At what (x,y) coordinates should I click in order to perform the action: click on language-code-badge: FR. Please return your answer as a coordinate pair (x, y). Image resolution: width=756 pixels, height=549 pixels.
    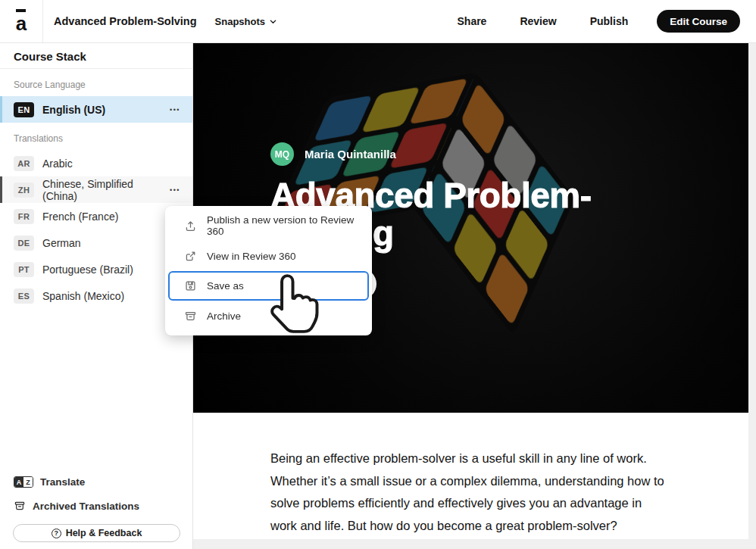
    Looking at the image, I should click on (24, 217).